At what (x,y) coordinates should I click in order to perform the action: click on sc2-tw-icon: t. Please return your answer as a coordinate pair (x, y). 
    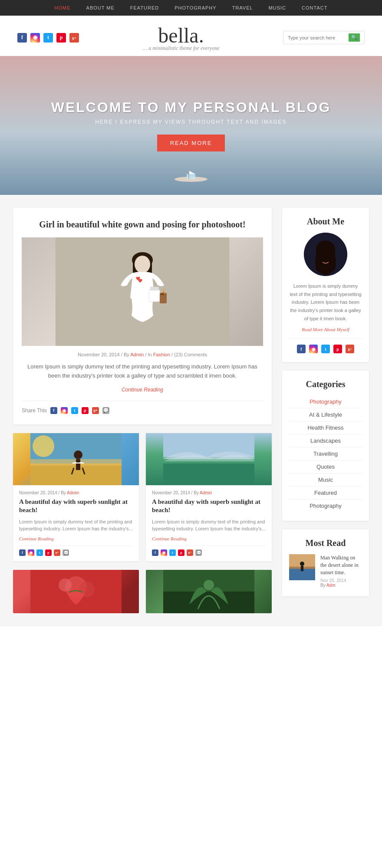
    Looking at the image, I should click on (173, 553).